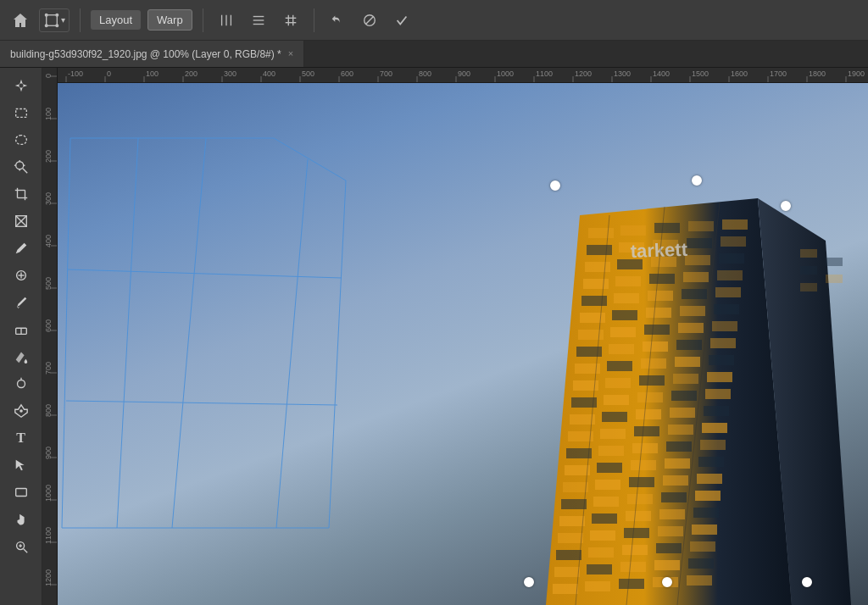  I want to click on marquee-rect-tool, so click(21, 113).